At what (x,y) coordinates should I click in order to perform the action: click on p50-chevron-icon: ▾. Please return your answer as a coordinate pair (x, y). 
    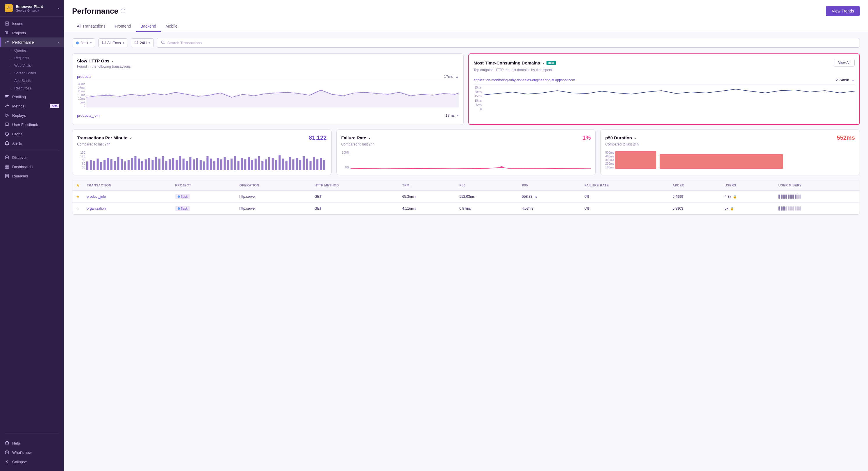
    Looking at the image, I should click on (635, 138).